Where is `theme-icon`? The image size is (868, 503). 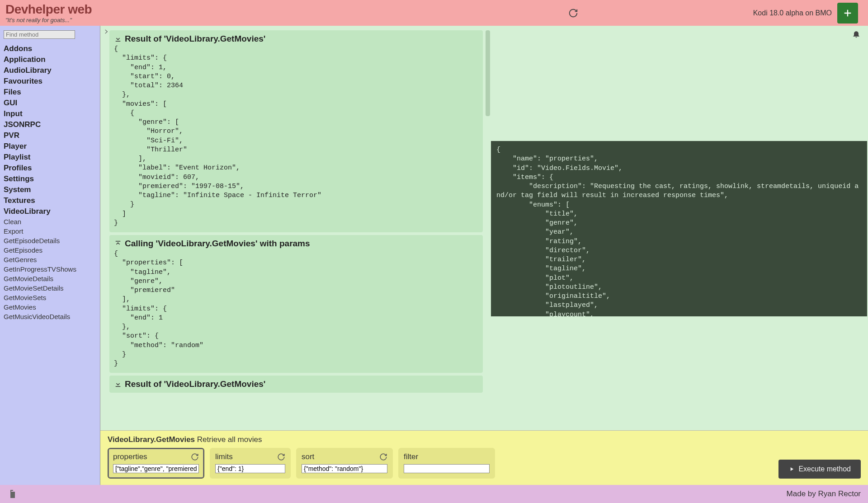 theme-icon is located at coordinates (13, 494).